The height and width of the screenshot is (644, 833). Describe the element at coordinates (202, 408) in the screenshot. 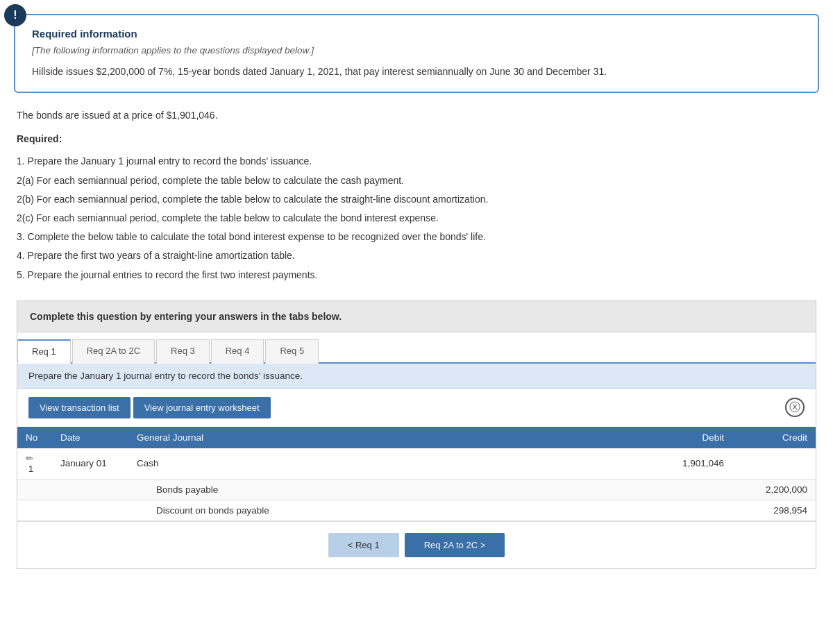

I see `view-worksheet-button: View journal entry worksheet` at that location.